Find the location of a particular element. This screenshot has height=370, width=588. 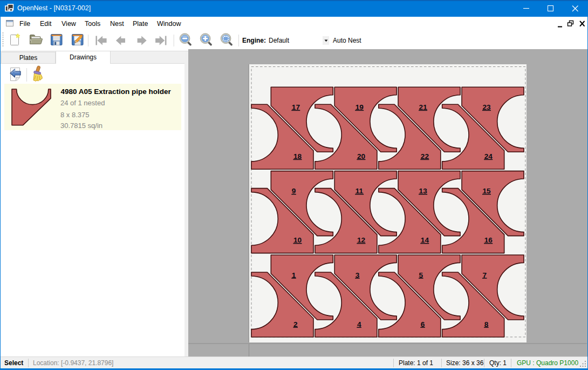

svg-text: 13 is located at coordinates (423, 191).